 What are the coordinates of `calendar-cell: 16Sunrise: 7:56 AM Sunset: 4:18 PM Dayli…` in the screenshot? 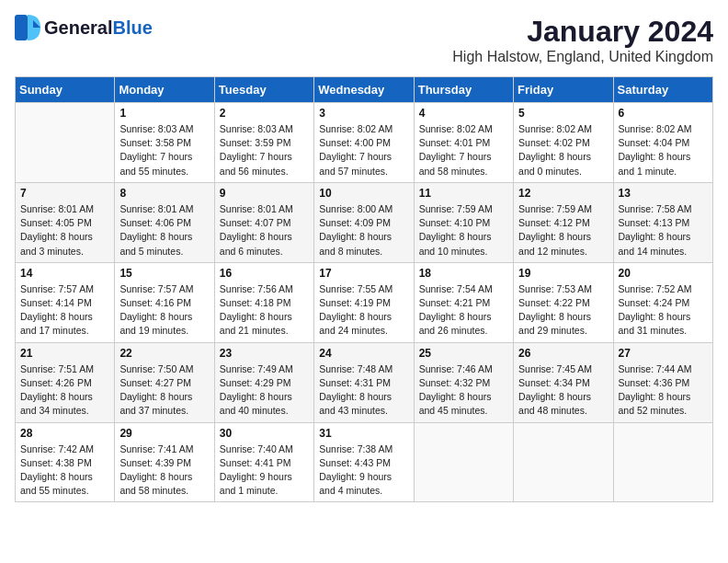 It's located at (264, 302).